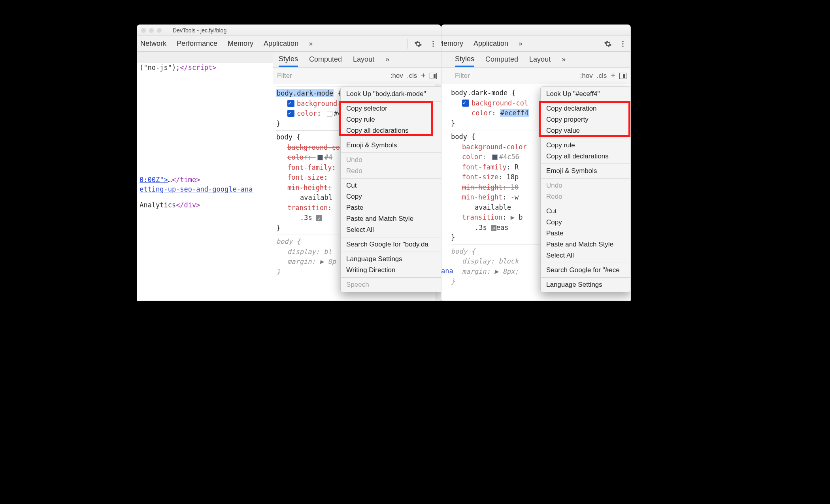 The image size is (830, 504). Describe the element at coordinates (397, 76) in the screenshot. I see `hov-toggle: :hov` at that location.